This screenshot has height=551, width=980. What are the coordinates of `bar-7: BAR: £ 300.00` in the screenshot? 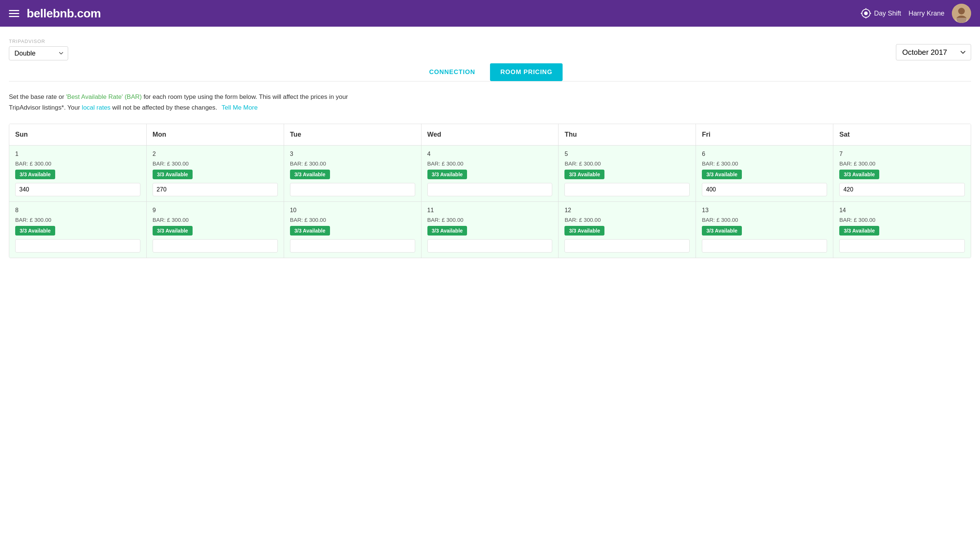 It's located at (902, 164).